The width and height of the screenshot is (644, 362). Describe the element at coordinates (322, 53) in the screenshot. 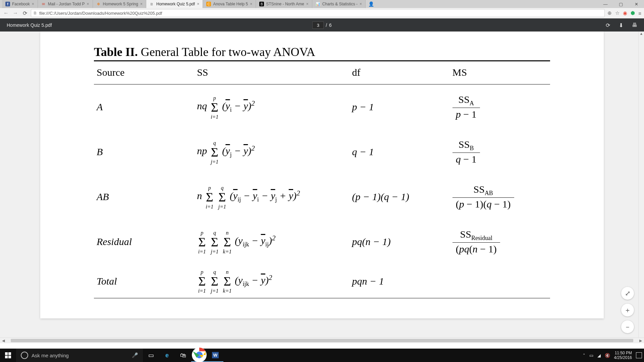

I see `table-title: Table II. General Table for two-way ANOV…` at that location.